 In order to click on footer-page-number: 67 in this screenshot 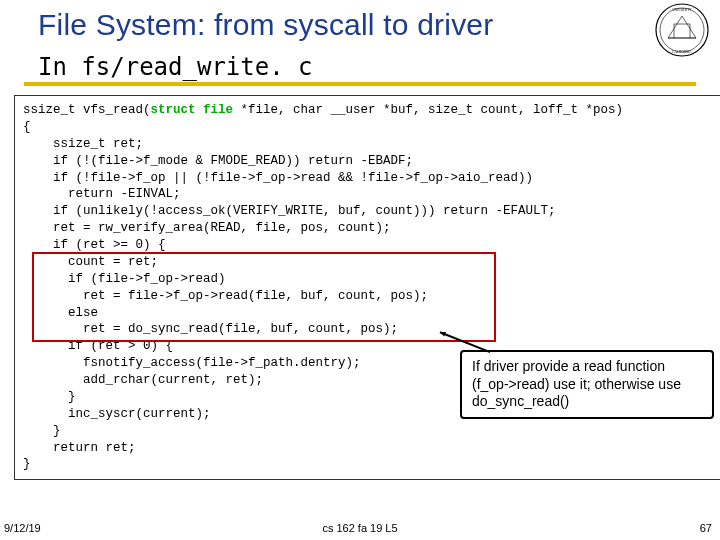, I will do `click(706, 528)`.